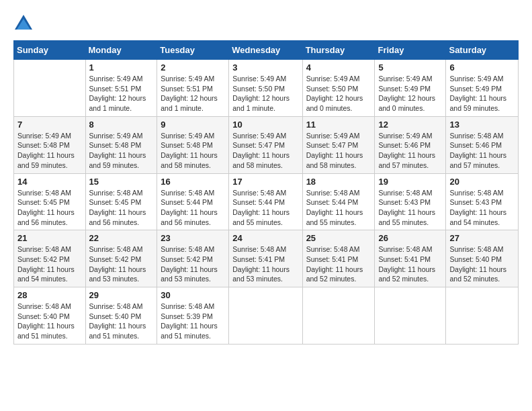 The width and height of the screenshot is (532, 411). I want to click on day-detail: Sunrise: 5:49 AM Sunset: 5:46 PM Dayligh…, so click(410, 150).